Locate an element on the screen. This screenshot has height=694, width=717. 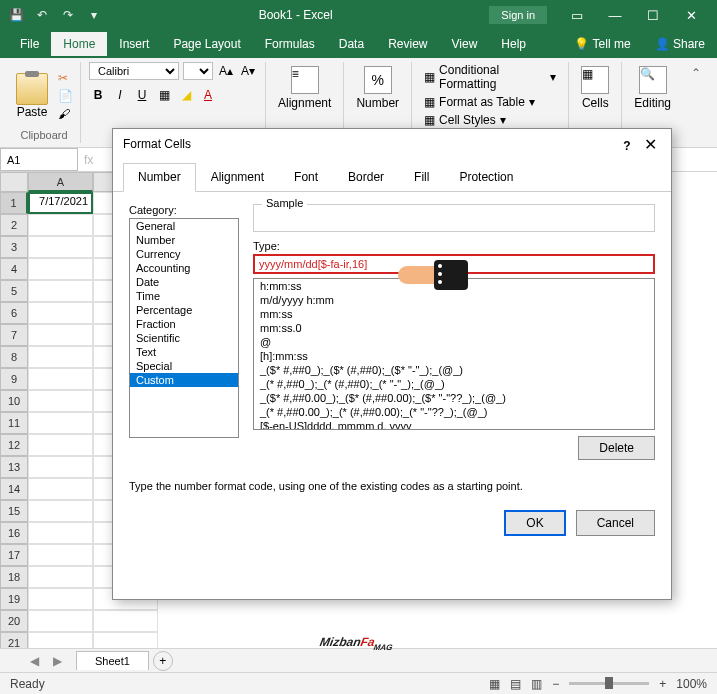
category-item: Time is located at coordinates (184, 296).